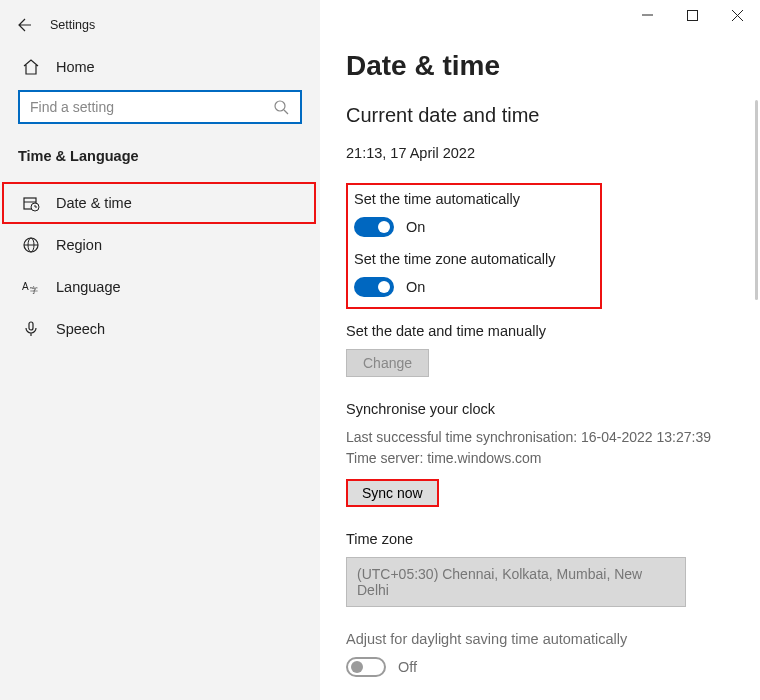 Image resolution: width=760 pixels, height=700 pixels. What do you see at coordinates (160, 245) in the screenshot?
I see `sidebar-item-region: Region` at bounding box center [160, 245].